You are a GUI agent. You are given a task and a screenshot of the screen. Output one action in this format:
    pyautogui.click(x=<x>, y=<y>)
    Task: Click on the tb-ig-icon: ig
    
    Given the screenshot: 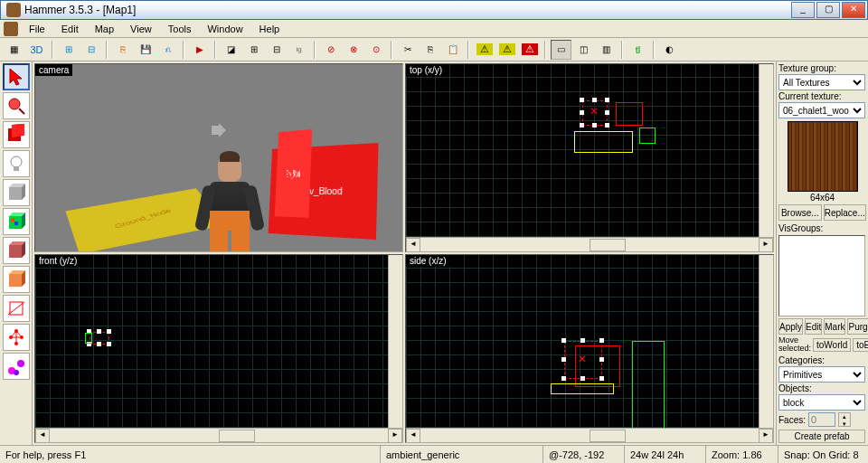 What is the action you would take?
    pyautogui.click(x=298, y=50)
    